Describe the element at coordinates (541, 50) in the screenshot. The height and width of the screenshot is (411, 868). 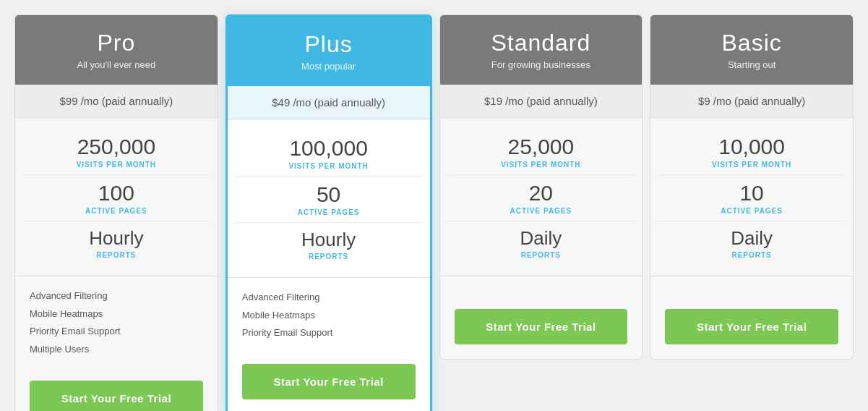
I see `plan-header-standard: StandardFor growing businesses` at that location.